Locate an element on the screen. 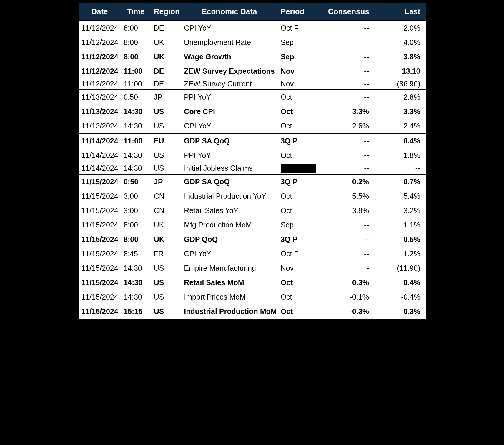  cell-region: EU is located at coordinates (166, 141).